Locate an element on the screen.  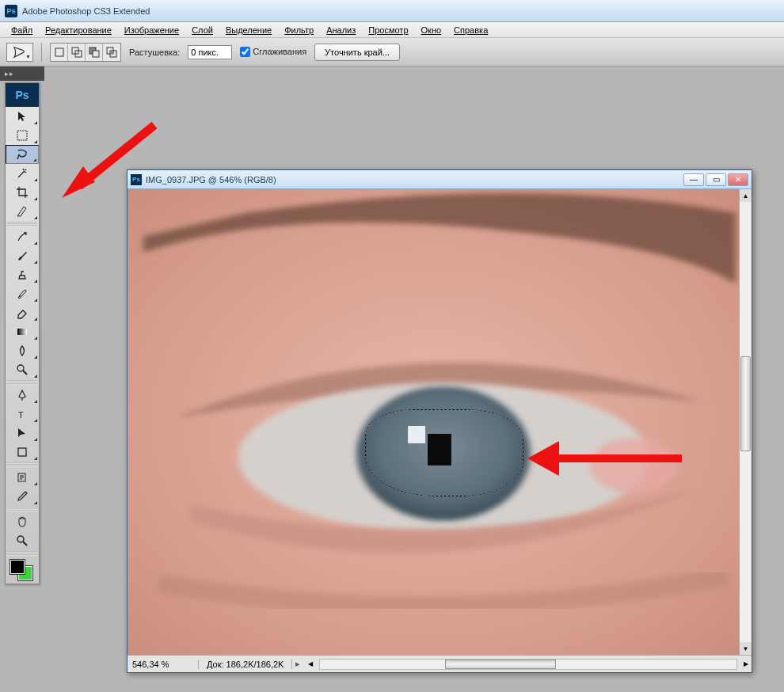
app-titlebar: Ps Adobe Photoshop CS3 Extended is located at coordinates (392, 11).